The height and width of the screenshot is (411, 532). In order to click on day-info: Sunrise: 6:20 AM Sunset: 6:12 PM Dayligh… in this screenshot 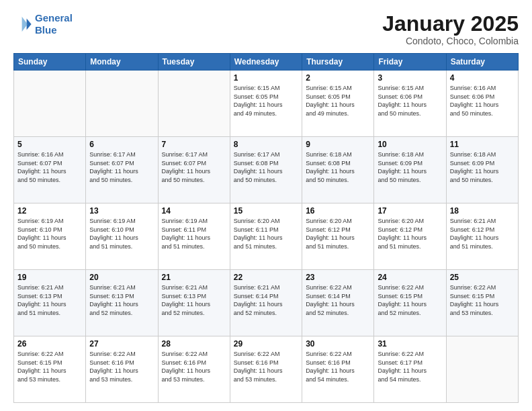, I will do `click(410, 234)`.